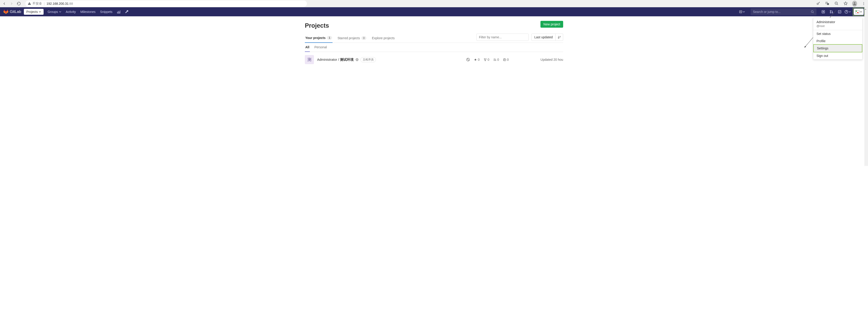  I want to click on milestones-link: Milestones, so click(88, 12).